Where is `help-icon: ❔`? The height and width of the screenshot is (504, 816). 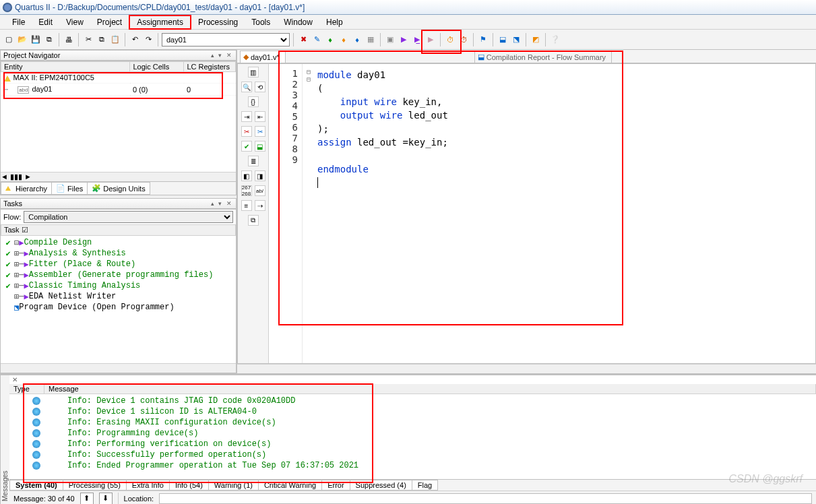
help-icon: ❔ is located at coordinates (555, 40).